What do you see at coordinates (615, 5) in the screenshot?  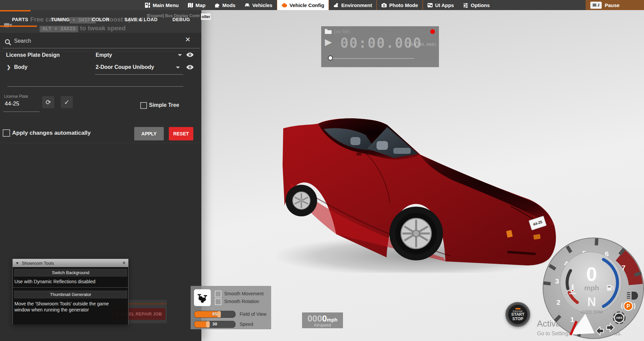 I see `pause-button: J Pause` at bounding box center [615, 5].